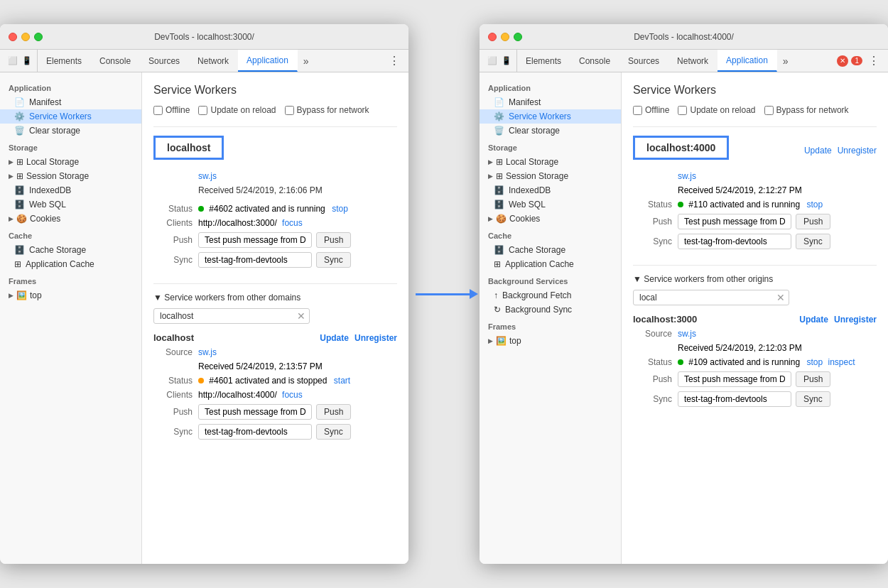 Image resolution: width=888 pixels, height=588 pixels. What do you see at coordinates (857, 151) in the screenshot?
I see `main-unregister-link-2: Unregister` at bounding box center [857, 151].